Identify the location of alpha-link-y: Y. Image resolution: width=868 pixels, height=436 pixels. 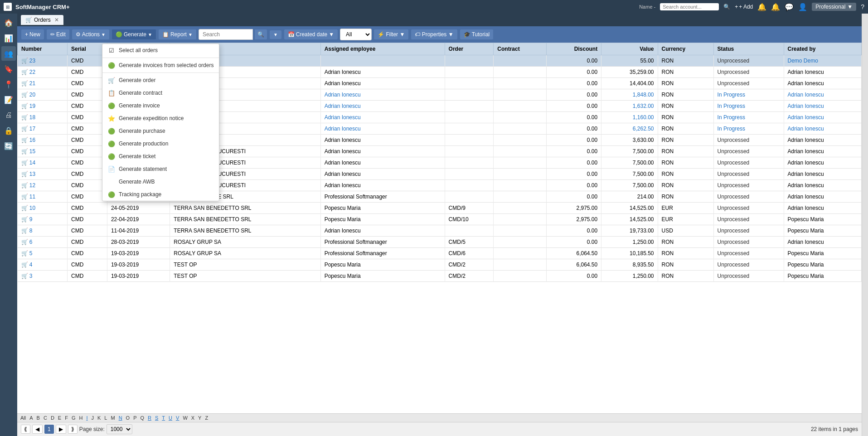
(199, 418).